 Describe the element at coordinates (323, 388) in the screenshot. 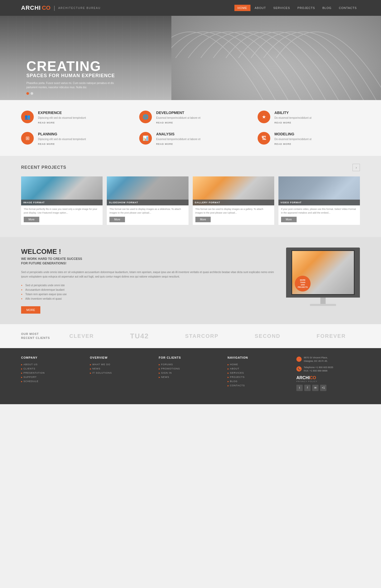

I see `social-btn-3: +1` at that location.